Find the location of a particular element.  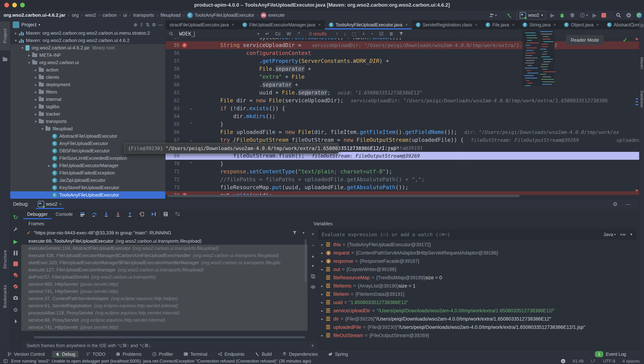

line-number: 66 is located at coordinates (173, 132).